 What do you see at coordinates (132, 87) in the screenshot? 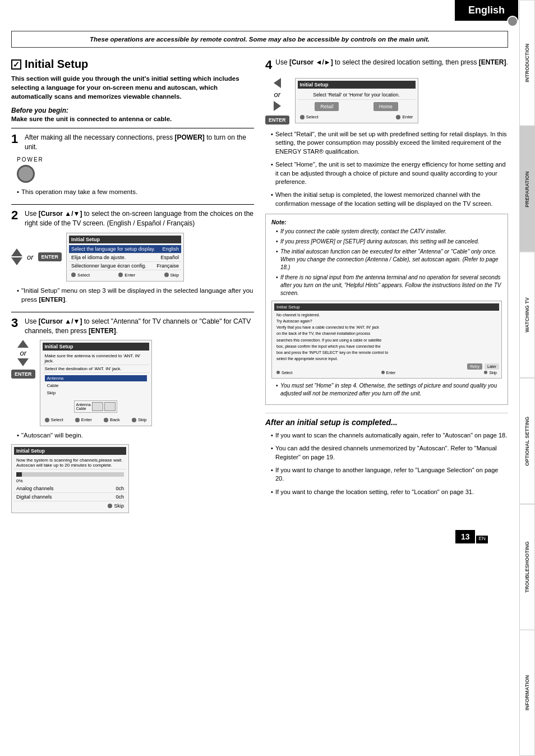
I see `section-intro: This section will guide you through the …` at bounding box center [132, 87].